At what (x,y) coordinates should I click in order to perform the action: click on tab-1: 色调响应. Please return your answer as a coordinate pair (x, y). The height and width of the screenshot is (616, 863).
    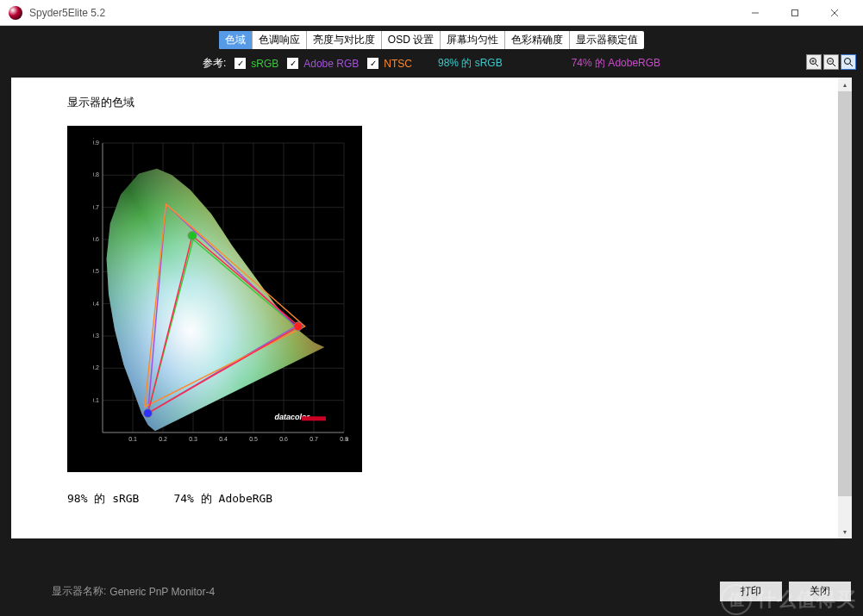
    Looking at the image, I should click on (279, 40).